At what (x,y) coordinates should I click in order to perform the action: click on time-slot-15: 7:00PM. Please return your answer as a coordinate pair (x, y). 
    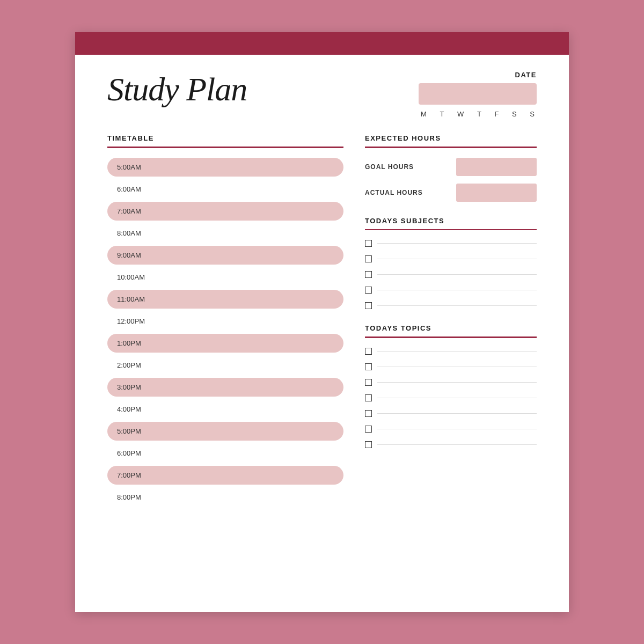
    Looking at the image, I should click on (225, 475).